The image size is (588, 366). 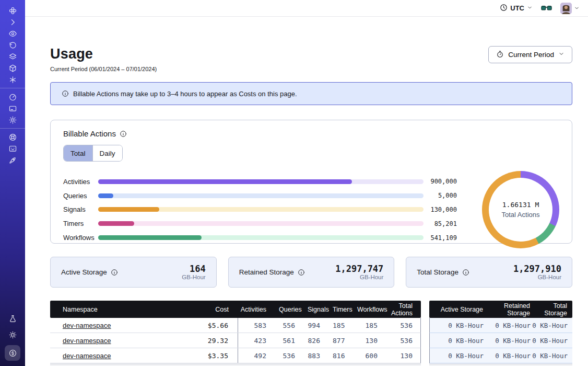 What do you see at coordinates (80, 224) in the screenshot?
I see `bar-label: Timers` at bounding box center [80, 224].